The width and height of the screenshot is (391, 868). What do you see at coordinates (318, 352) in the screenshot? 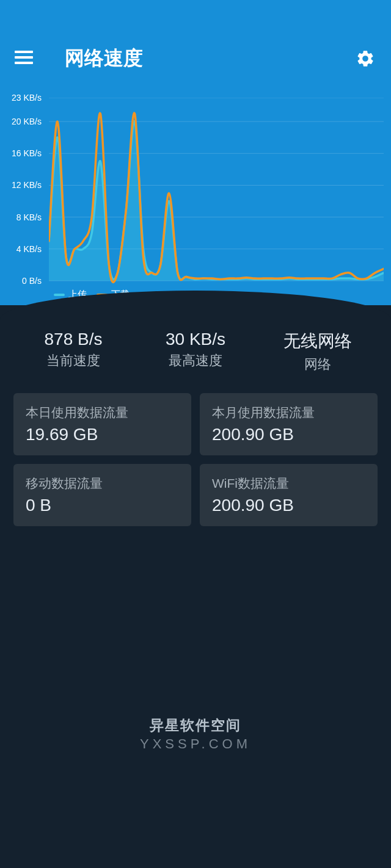
I see `stat-item: 无线网络网络` at bounding box center [318, 352].